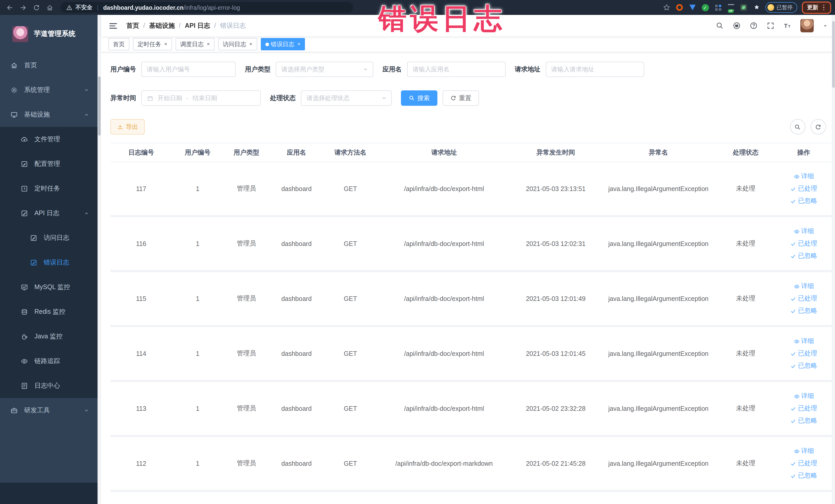 The width and height of the screenshot is (835, 504). What do you see at coordinates (719, 26) in the screenshot?
I see `search-icon` at bounding box center [719, 26].